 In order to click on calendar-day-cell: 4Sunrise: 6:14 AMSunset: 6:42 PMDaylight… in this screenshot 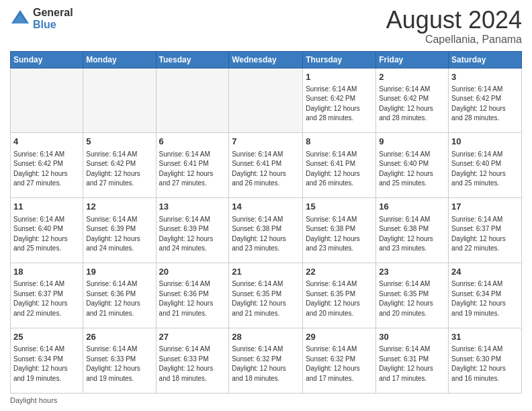, I will do `click(47, 165)`.